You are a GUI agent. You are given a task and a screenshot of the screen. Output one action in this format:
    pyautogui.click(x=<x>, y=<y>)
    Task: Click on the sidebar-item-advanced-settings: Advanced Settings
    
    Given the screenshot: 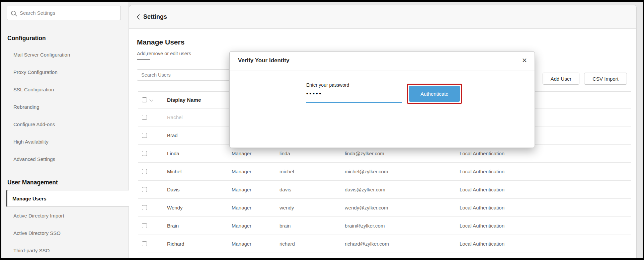 What is the action you would take?
    pyautogui.click(x=65, y=159)
    